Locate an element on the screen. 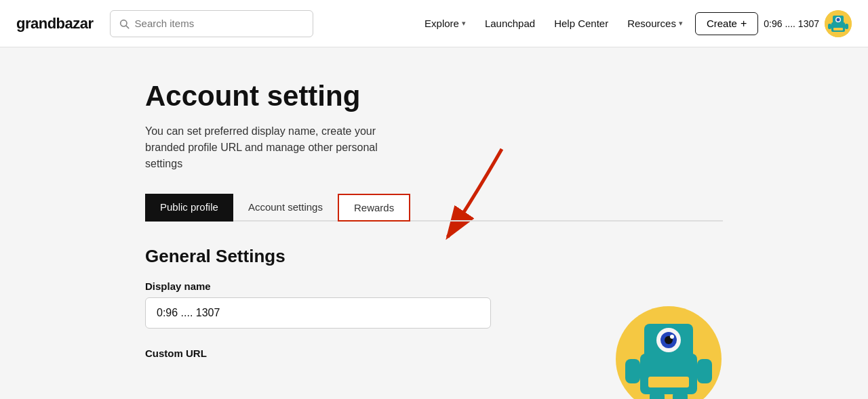 The image size is (868, 399). section-title: General Settings is located at coordinates (434, 256).